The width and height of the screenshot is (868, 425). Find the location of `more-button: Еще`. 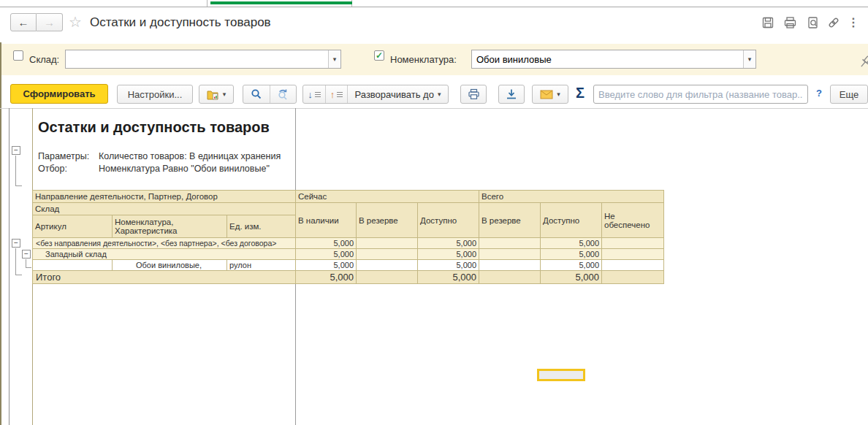

more-button: Еще is located at coordinates (849, 94).